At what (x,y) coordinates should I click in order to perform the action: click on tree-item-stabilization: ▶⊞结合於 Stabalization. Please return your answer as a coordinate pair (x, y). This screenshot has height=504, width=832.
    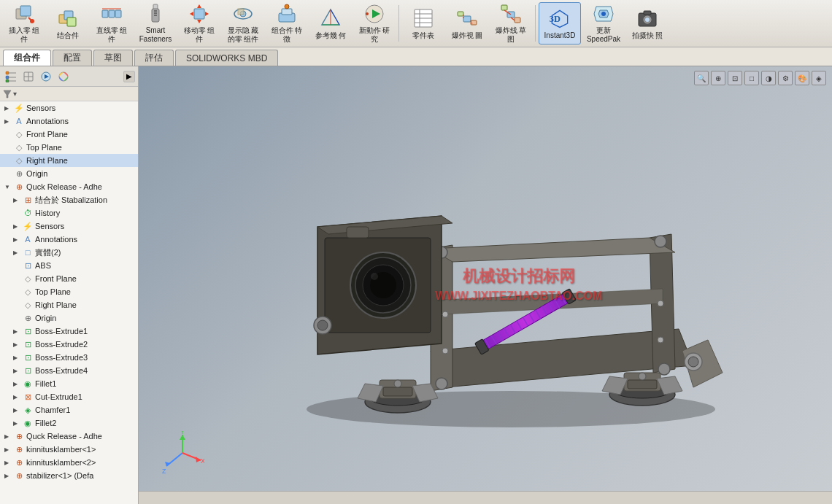
    Looking at the image, I should click on (69, 200).